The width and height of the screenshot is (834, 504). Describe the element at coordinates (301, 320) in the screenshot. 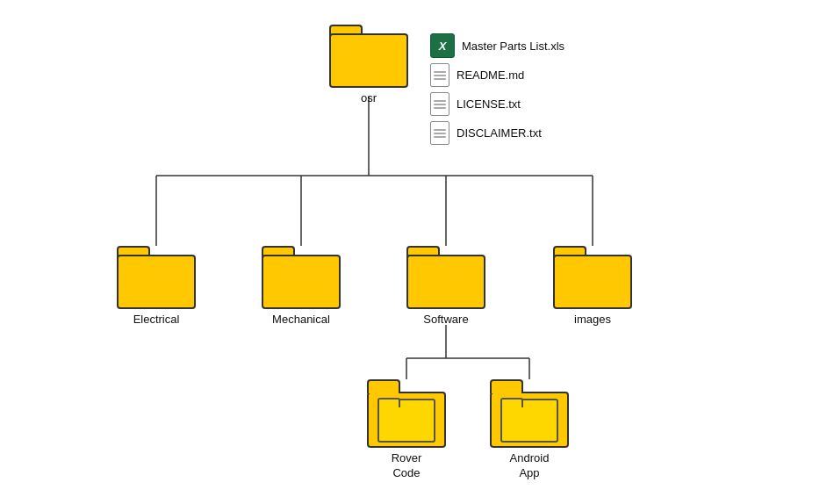

I see `folder-label-mechanical: Mechanical` at that location.